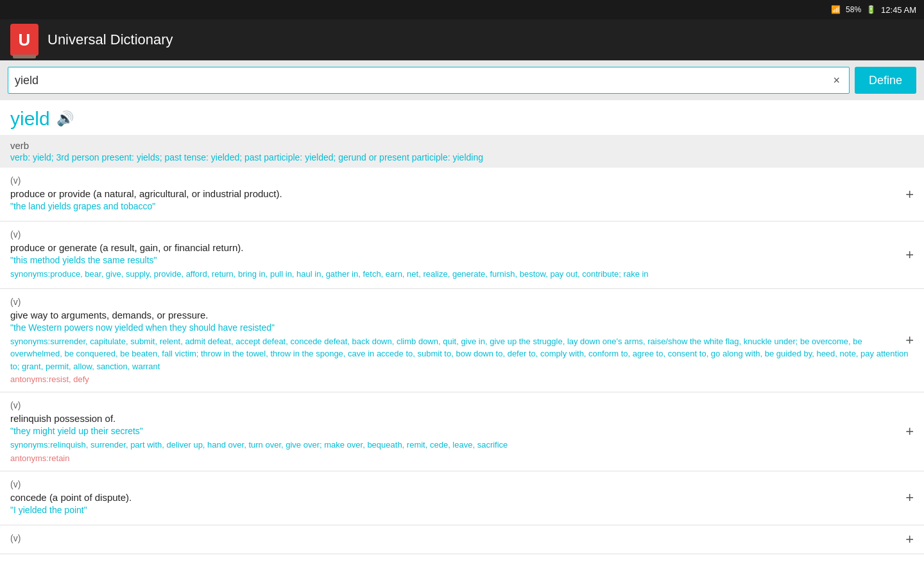 Image resolution: width=924 pixels, height=578 pixels. What do you see at coordinates (462, 497) in the screenshot?
I see `def-text: concede (a point of dispute).` at bounding box center [462, 497].